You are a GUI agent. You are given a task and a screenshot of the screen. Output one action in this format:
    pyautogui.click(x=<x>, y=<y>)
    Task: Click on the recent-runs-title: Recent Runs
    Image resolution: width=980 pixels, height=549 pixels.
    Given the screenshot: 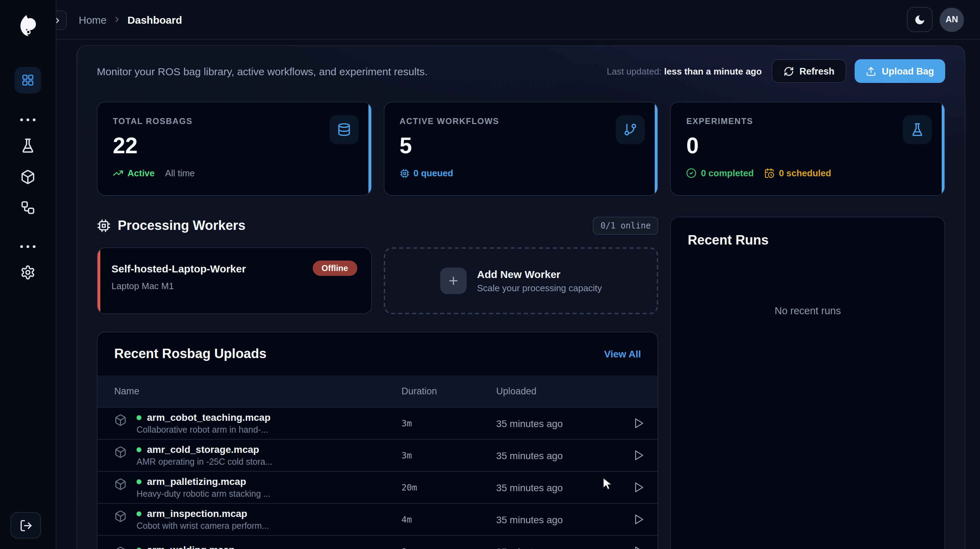 What is the action you would take?
    pyautogui.click(x=808, y=240)
    